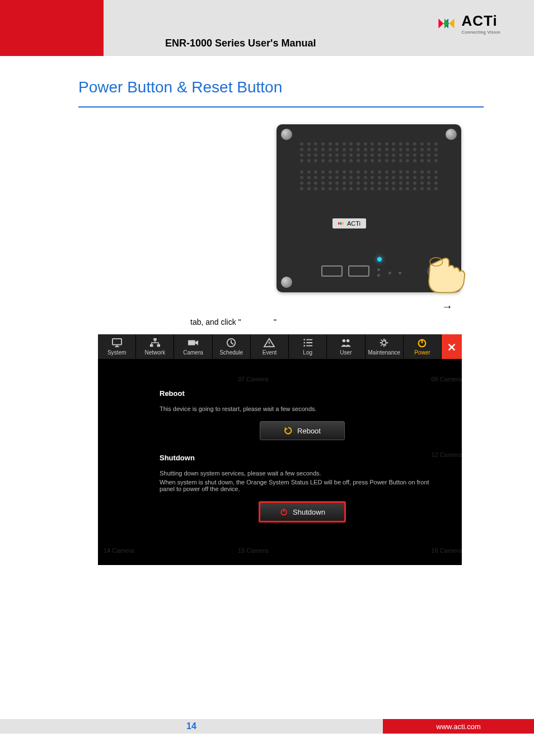 This screenshot has height=756, width=534. Describe the element at coordinates (231, 343) in the screenshot. I see `clock-icon` at that location.